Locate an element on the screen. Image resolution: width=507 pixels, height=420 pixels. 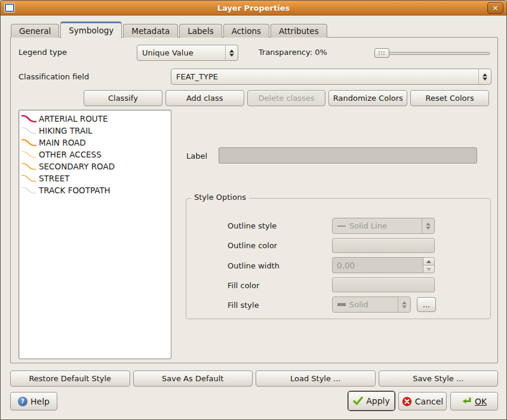
fill-style-select: Solid is located at coordinates (371, 304).